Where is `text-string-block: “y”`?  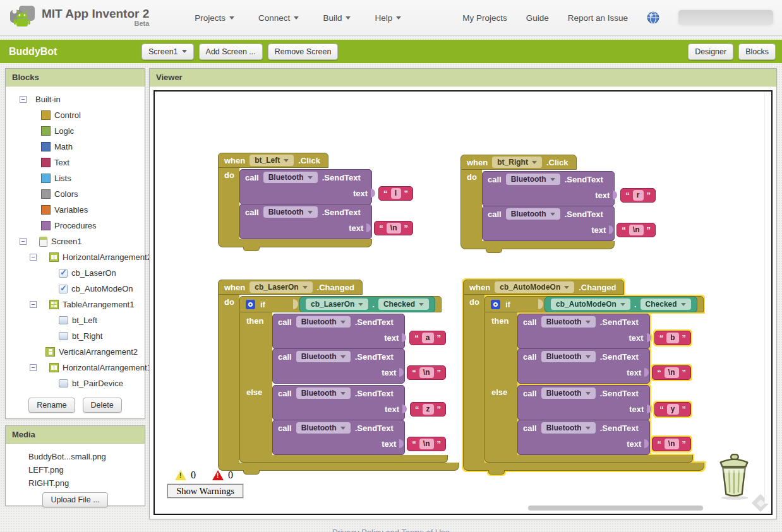 text-string-block: “y” is located at coordinates (673, 409).